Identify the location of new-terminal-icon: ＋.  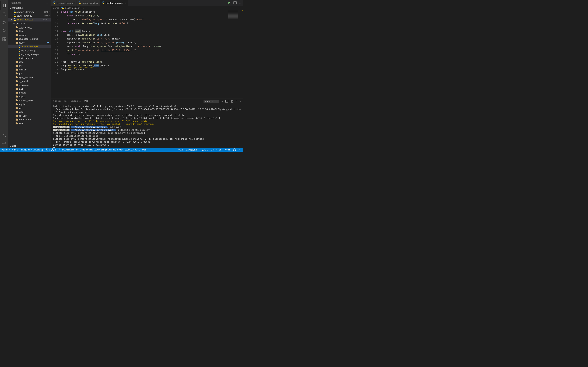
(222, 101).